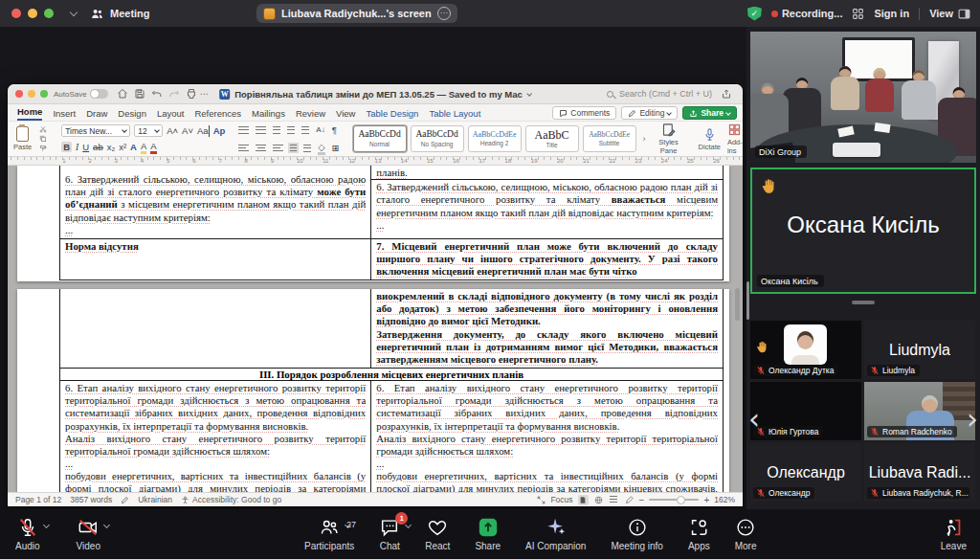 Image resolution: width=980 pixels, height=559 pixels. Describe the element at coordinates (710, 113) in the screenshot. I see `share-button: Share` at that location.